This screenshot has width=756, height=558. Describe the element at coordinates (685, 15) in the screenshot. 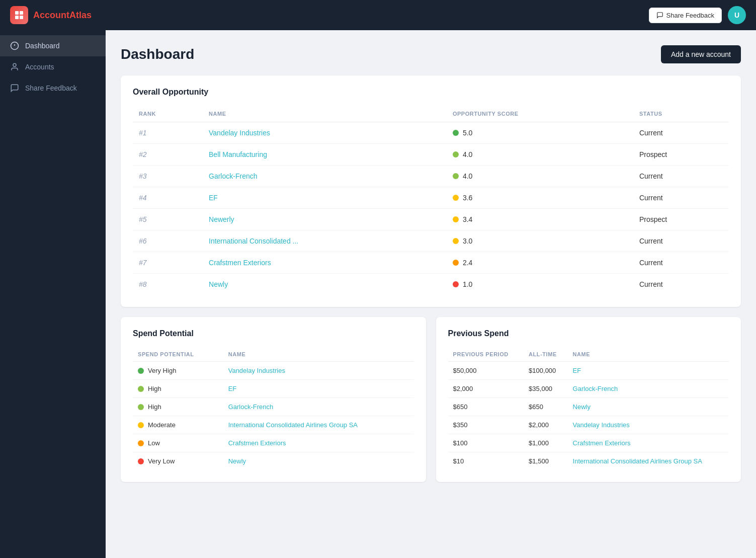

I see `share-feedback-topnav-button: Share Feedback` at that location.